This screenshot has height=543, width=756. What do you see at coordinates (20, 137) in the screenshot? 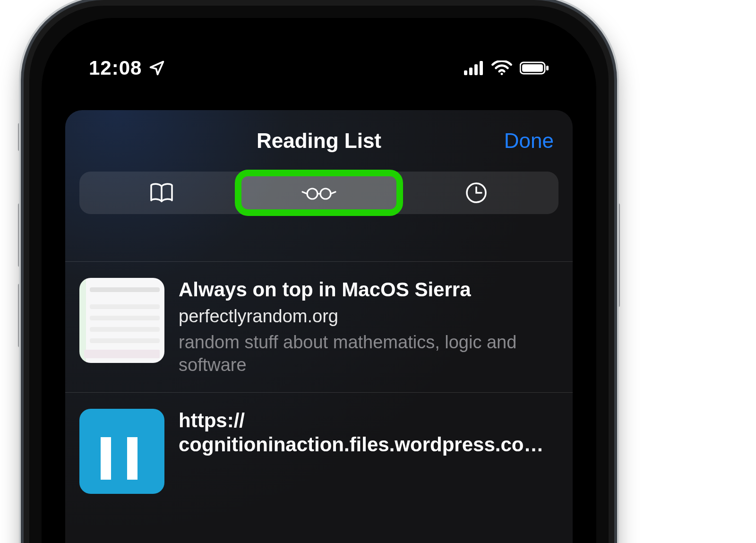
I see `silence-switch` at bounding box center [20, 137].